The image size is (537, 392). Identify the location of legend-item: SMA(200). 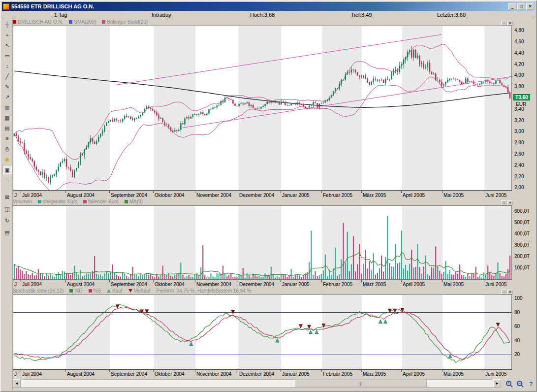
(83, 22).